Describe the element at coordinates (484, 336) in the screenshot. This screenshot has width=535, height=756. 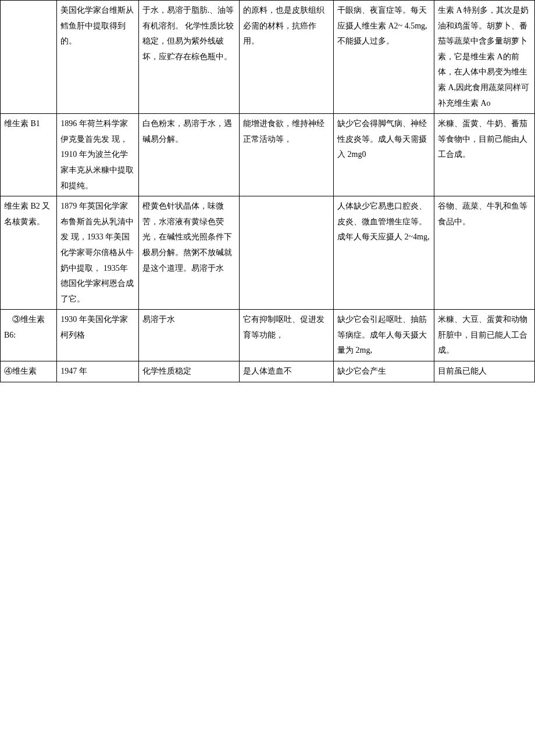
I see `cell-source: 米糠、大豆、蛋黄和动物肝脏中，目前已能人工合成。` at that location.